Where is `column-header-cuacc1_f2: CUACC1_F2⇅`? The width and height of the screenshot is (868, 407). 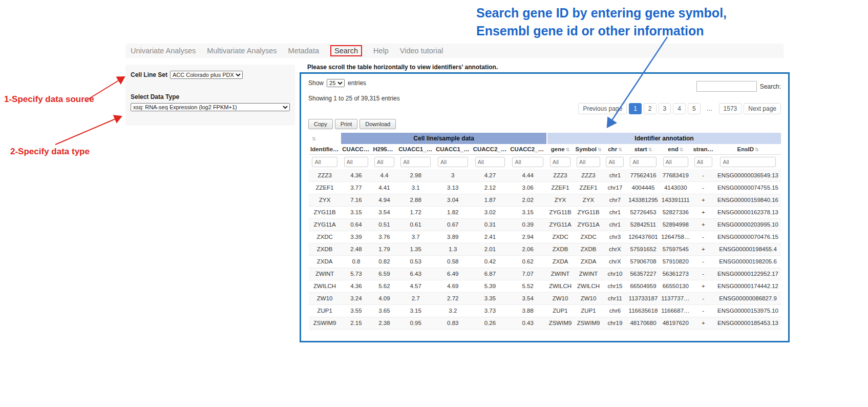
column-header-cuacc1_f2: CUACC1_F2⇅ is located at coordinates (453, 150).